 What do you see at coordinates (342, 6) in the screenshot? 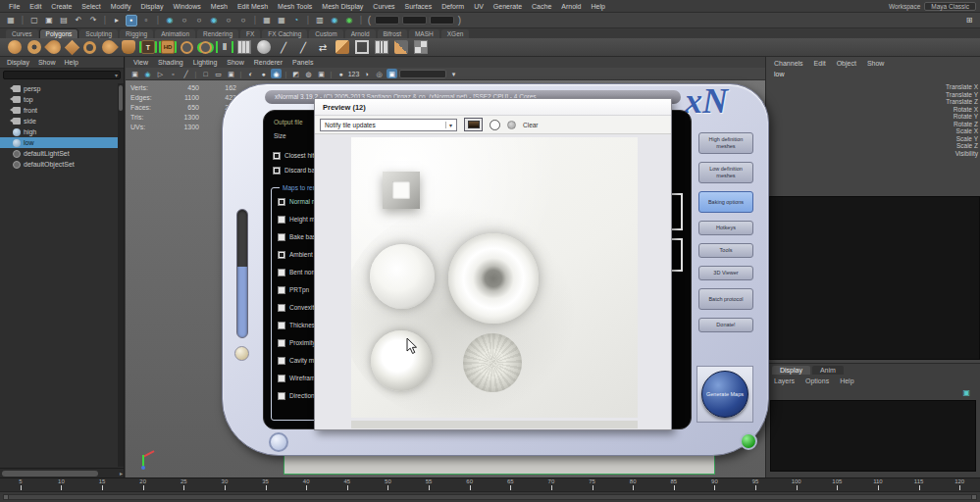
I see `menu-item: Mesh Display` at bounding box center [342, 6].